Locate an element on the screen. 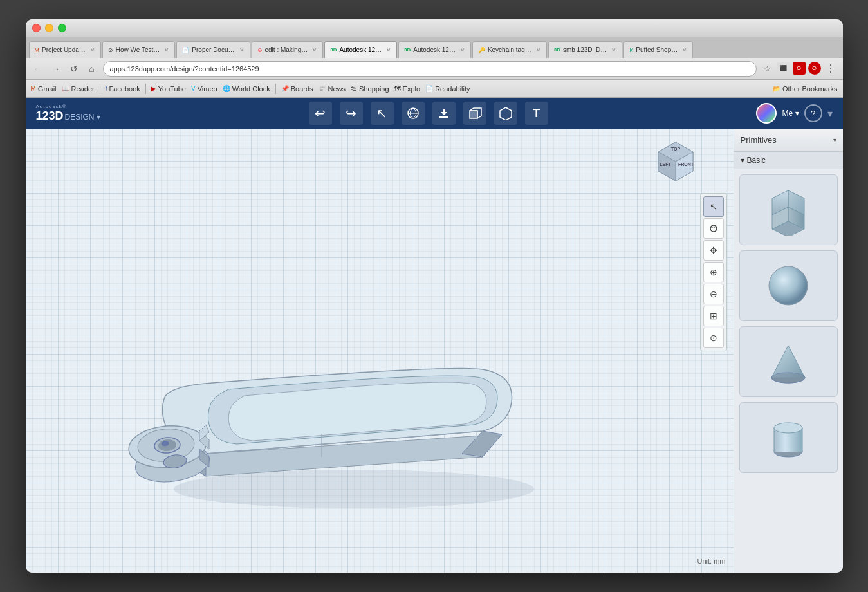 The width and height of the screenshot is (868, 592). maximize-button is located at coordinates (62, 28).